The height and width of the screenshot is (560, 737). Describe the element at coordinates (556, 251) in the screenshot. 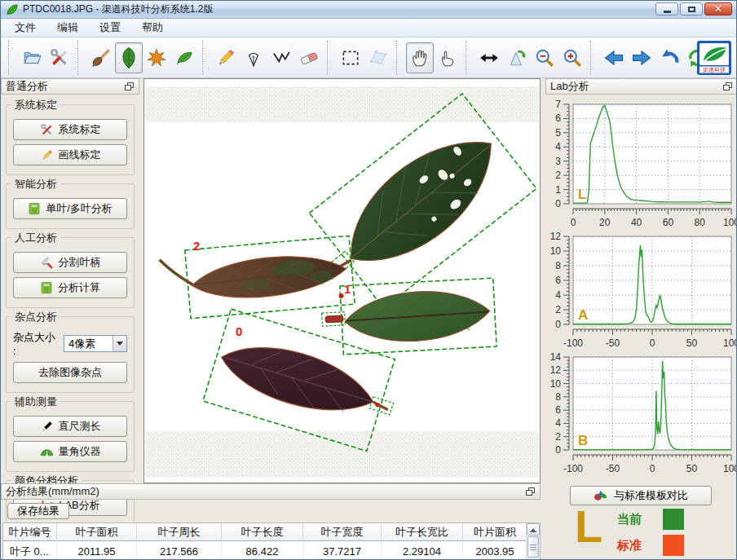

I see `svg-text: 10` at that location.